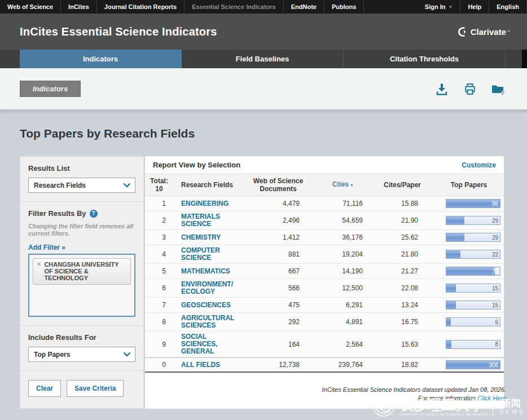  Describe the element at coordinates (414, 390) in the screenshot. I see `dataset-updated-text: InCites Essential Science Indicators dat…` at that location.